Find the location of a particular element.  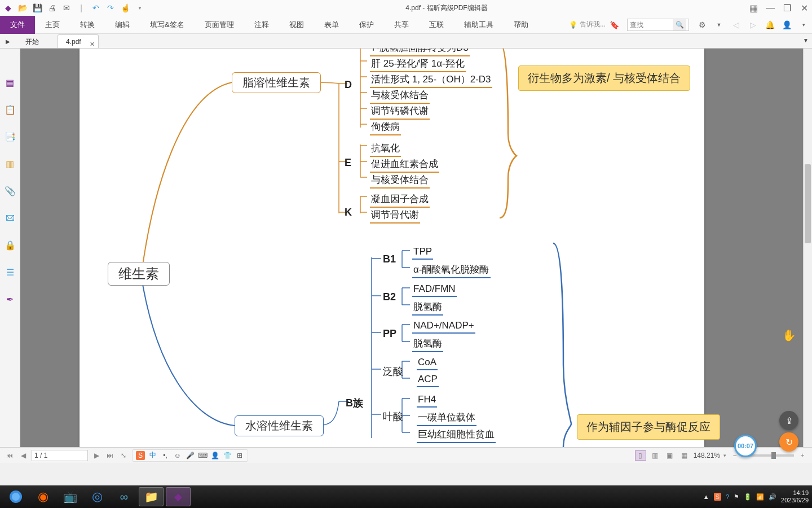

clipboard-panel-icon: 📋 is located at coordinates (10, 110).